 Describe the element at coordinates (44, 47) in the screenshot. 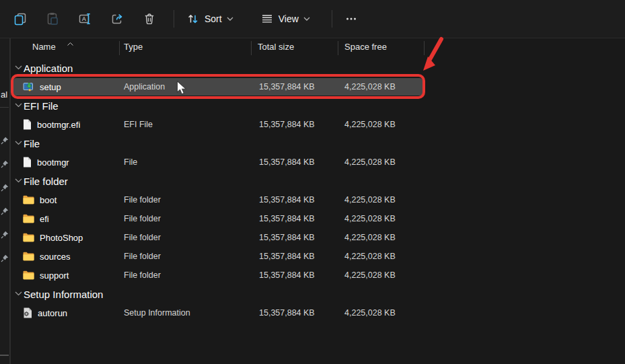

I see `column-header-name: Name` at that location.